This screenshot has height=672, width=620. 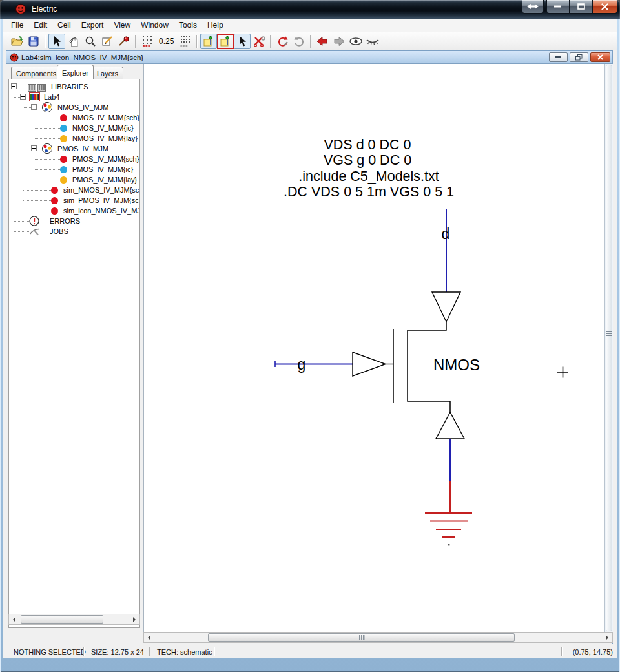 What do you see at coordinates (74, 149) in the screenshot?
I see `tree-item-pmos-iv-mjm-group: PMOS_IV_MJM` at bounding box center [74, 149].